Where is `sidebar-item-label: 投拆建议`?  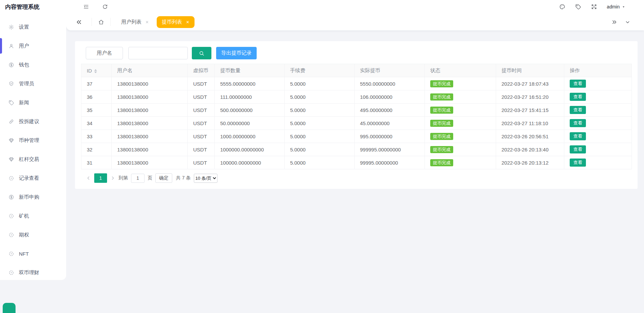 sidebar-item-label: 投拆建议 is located at coordinates (29, 121).